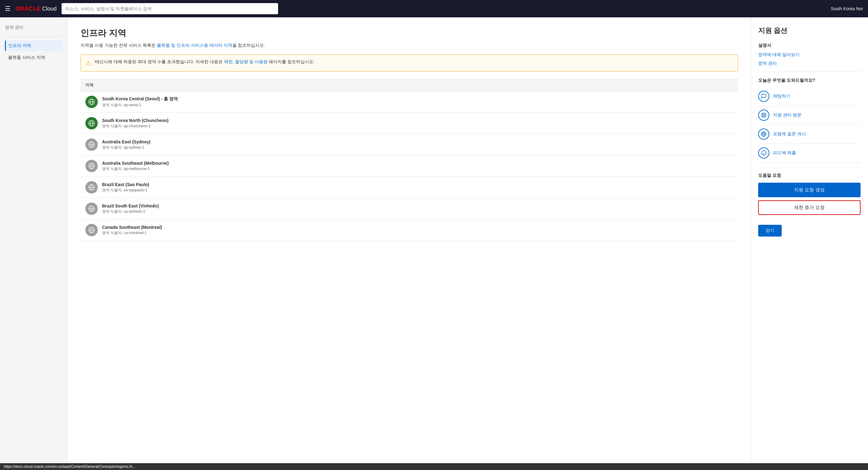 The width and height of the screenshot is (868, 470). What do you see at coordinates (170, 9) in the screenshot?
I see `search-container` at bounding box center [170, 9].